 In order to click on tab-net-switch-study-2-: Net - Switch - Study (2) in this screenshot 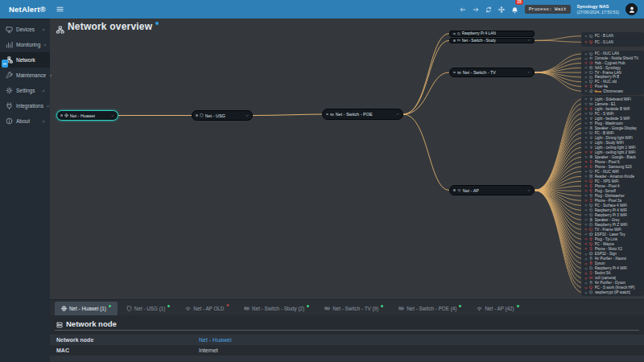, I will do `click(277, 309)`.